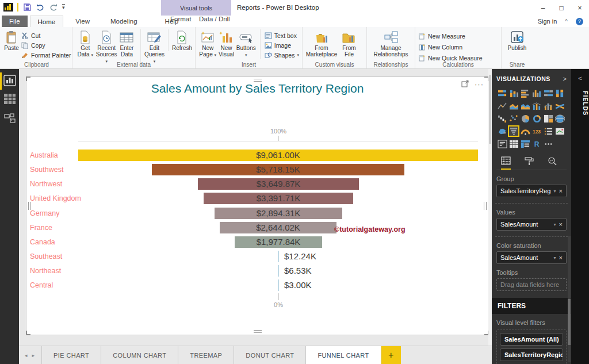  I want to click on page-tab-funnel-chart: FUNNEL CHART, so click(343, 355).